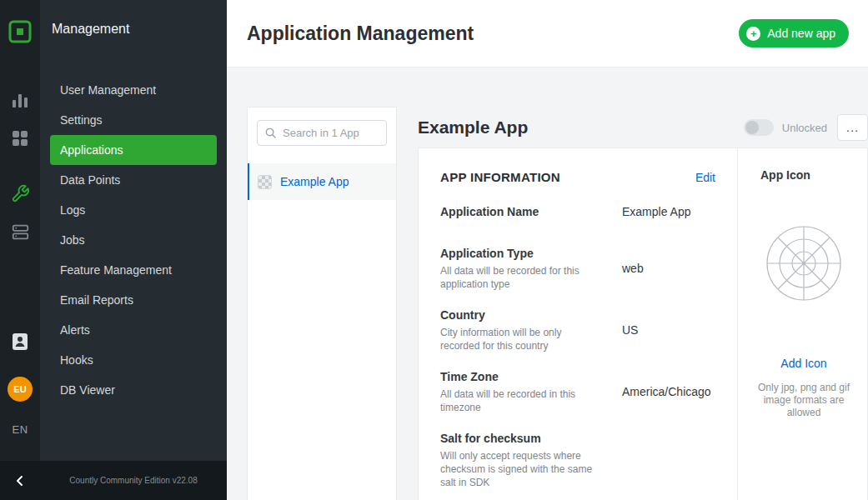 This screenshot has height=500, width=868. Describe the element at coordinates (519, 212) in the screenshot. I see `field-label: Application Name` at that location.